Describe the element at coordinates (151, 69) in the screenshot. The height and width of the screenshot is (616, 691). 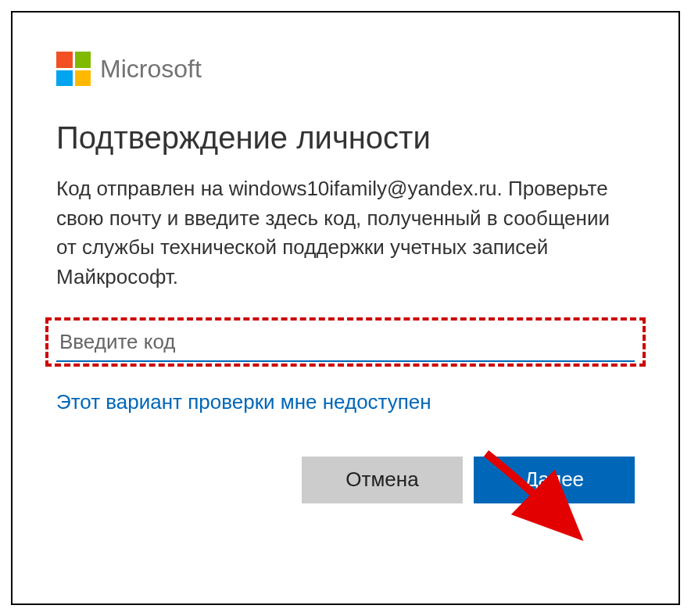
I see `brand-name: Microsoft` at that location.